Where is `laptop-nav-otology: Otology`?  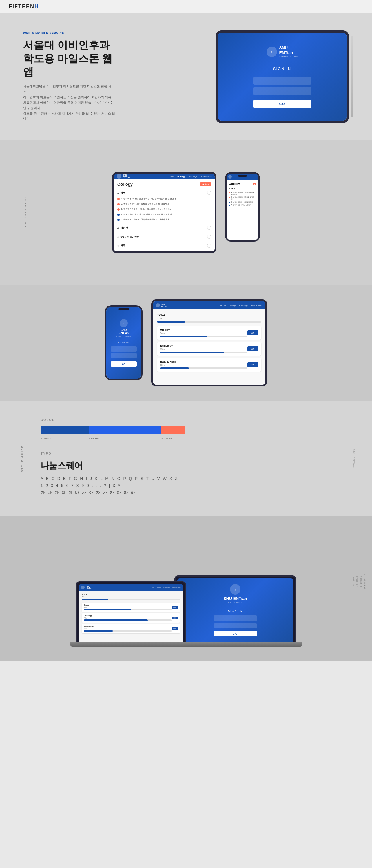 laptop-nav-otology: Otology is located at coordinates (159, 588).